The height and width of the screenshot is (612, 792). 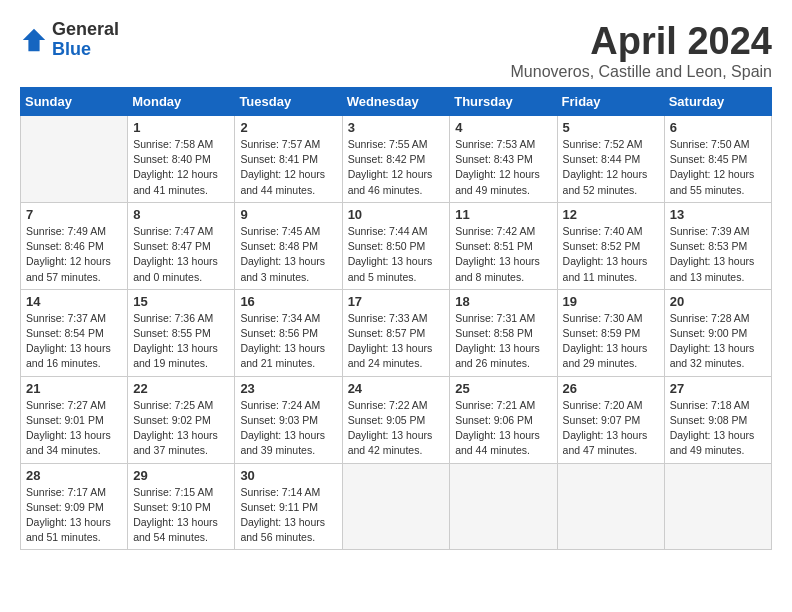 I want to click on day-number: 28, so click(x=74, y=476).